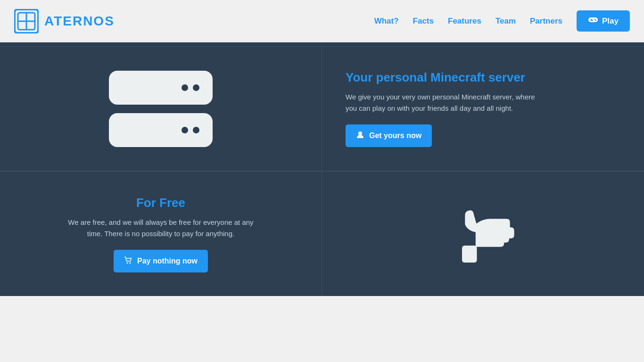  Describe the element at coordinates (161, 109) in the screenshot. I see `server-illustration` at that location.